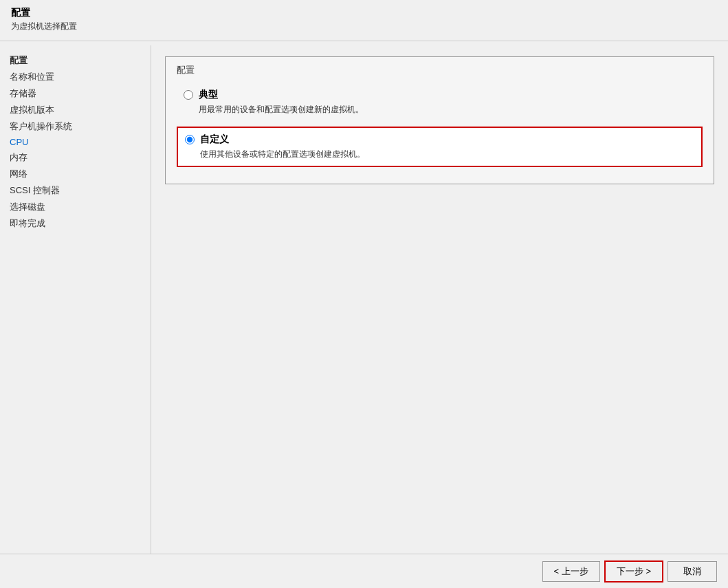  I want to click on sidebar-item-storage: 存储器, so click(76, 94).